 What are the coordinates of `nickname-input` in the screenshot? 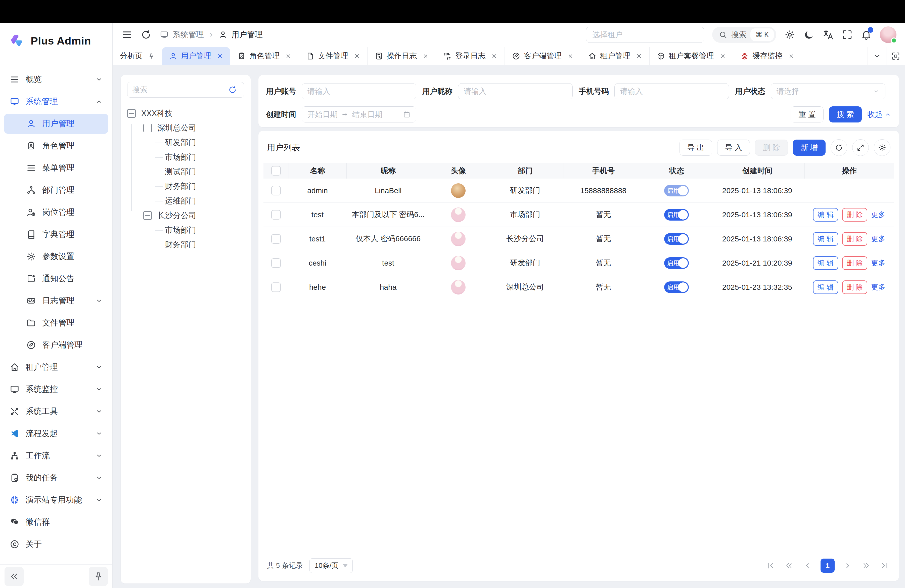 It's located at (516, 91).